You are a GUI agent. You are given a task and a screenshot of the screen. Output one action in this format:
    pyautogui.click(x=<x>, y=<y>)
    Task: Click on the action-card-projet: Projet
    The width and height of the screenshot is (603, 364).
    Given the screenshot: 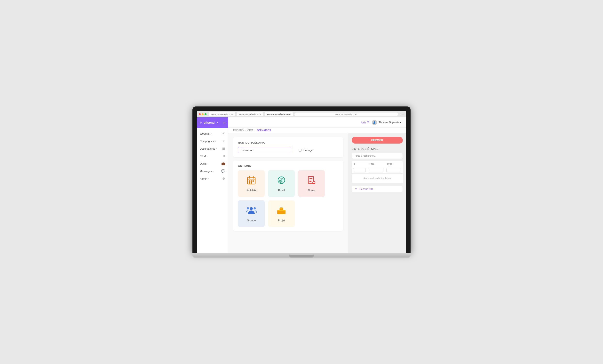 What is the action you would take?
    pyautogui.click(x=281, y=213)
    